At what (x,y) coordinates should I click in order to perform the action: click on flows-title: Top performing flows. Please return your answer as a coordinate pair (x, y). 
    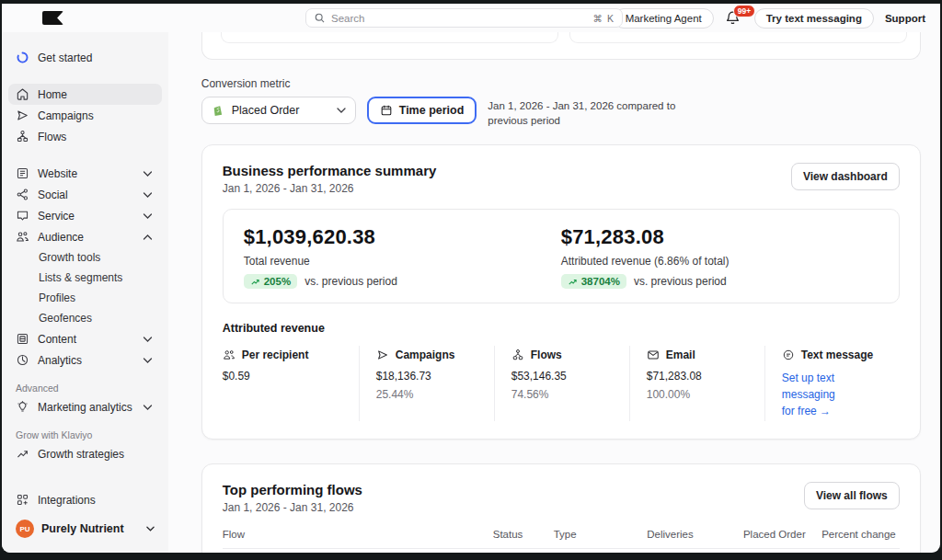
    Looking at the image, I should click on (293, 489).